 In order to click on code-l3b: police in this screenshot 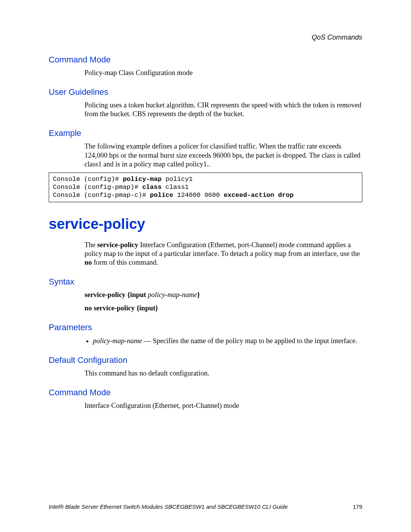, I will do `click(161, 195)`.